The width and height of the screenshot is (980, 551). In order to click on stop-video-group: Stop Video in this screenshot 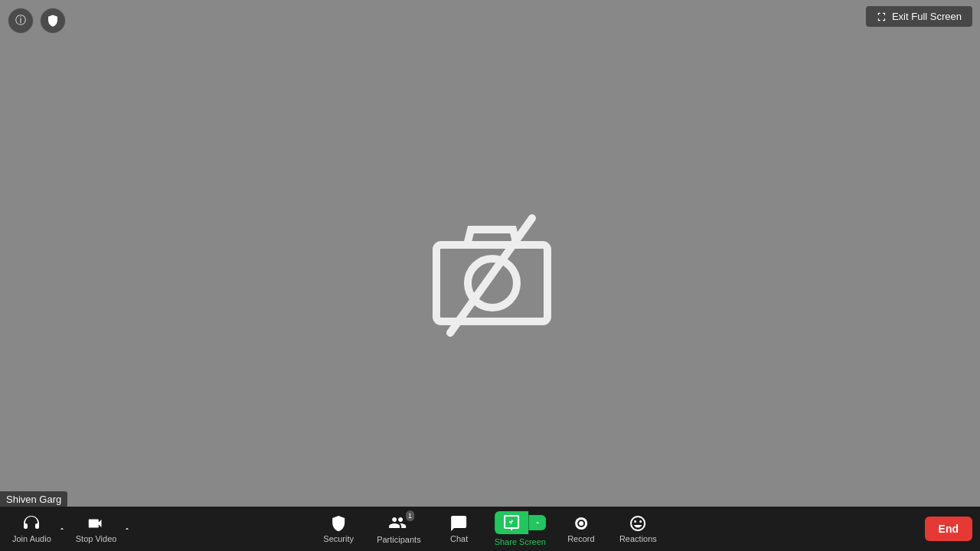, I will do `click(103, 529)`.